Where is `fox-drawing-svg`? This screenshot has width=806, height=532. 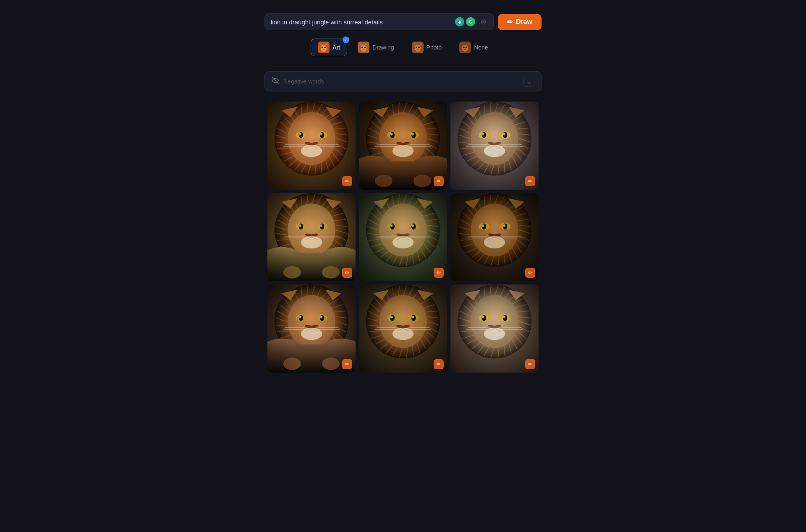 fox-drawing-svg is located at coordinates (364, 47).